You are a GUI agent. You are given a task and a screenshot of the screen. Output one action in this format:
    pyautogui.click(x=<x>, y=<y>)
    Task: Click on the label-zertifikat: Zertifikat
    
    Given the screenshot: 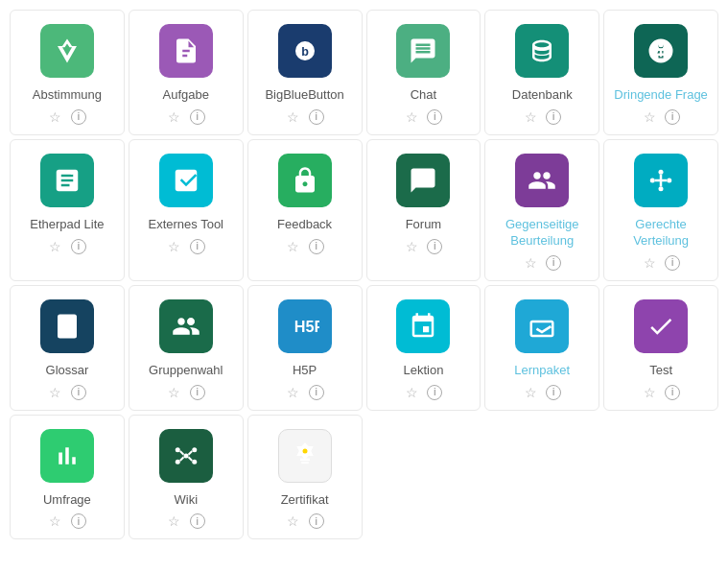 What is the action you would take?
    pyautogui.click(x=305, y=501)
    